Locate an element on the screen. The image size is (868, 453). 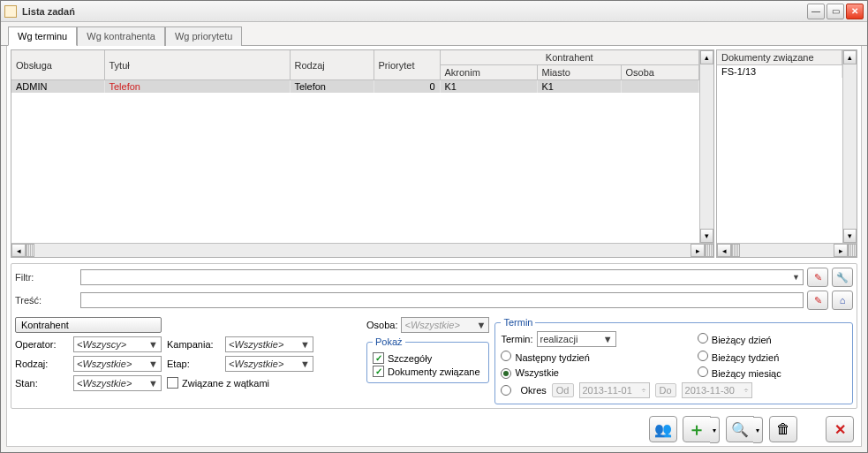
stan-select: <Wszystkie>▼ is located at coordinates (117, 383).